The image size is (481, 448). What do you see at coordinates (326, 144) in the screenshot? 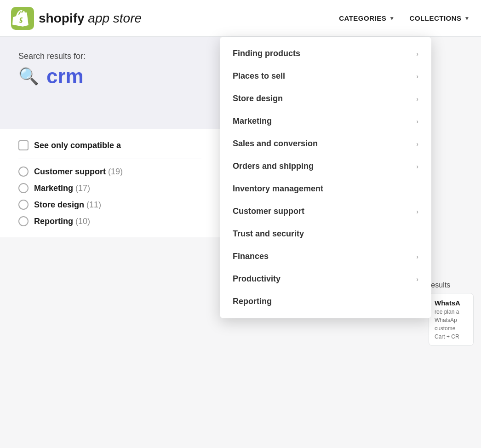
I see `dropdown-item-sales-and-conversion: Sales and conversion›` at bounding box center [326, 144].